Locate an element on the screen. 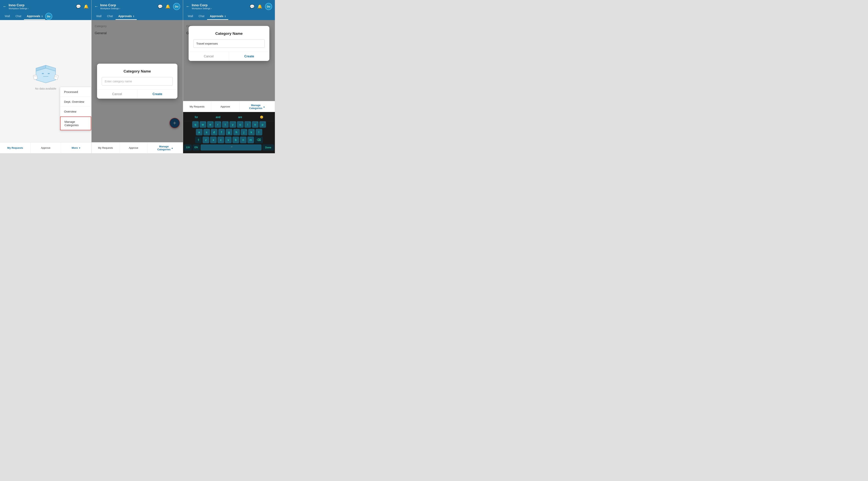  key-a: a is located at coordinates (199, 132).